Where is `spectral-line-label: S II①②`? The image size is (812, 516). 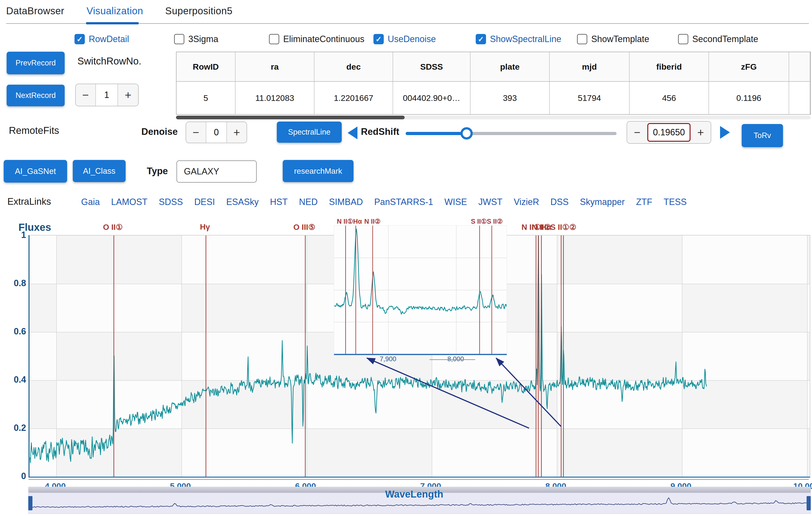
spectral-line-label: S II①② is located at coordinates (563, 227).